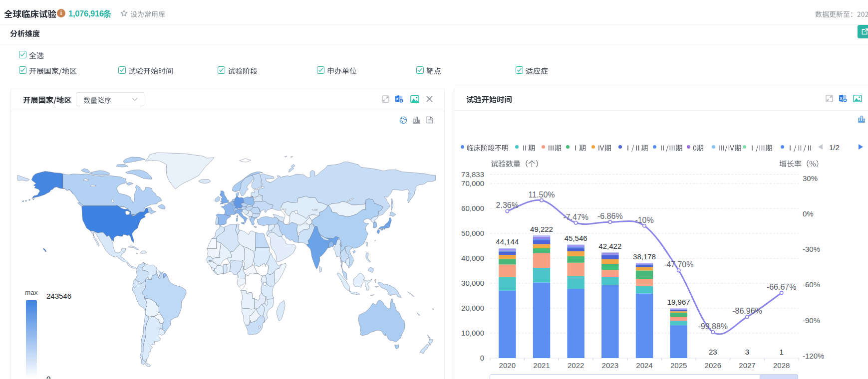 Image resolution: width=868 pixels, height=379 pixels. Describe the element at coordinates (542, 229) in the screenshot. I see `svg-text: 49,222` at that location.